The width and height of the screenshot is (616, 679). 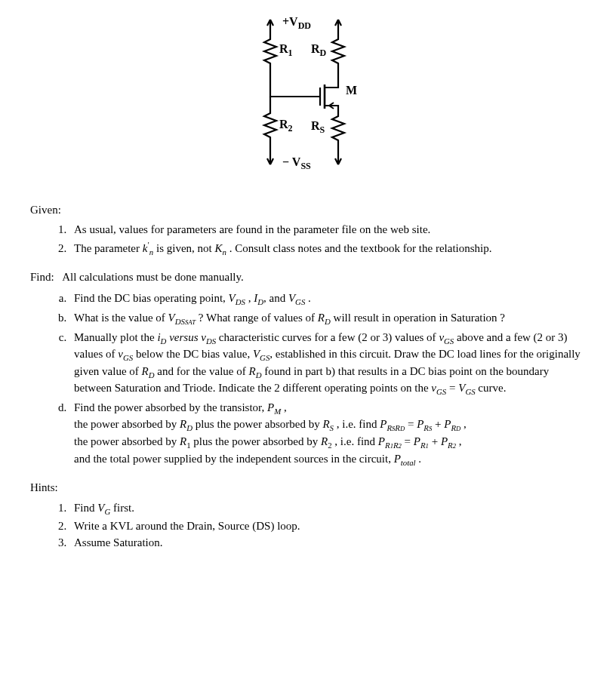 What do you see at coordinates (328, 318) in the screenshot?
I see `part-b: What is the value of VDSSAT ? What range…` at bounding box center [328, 318].